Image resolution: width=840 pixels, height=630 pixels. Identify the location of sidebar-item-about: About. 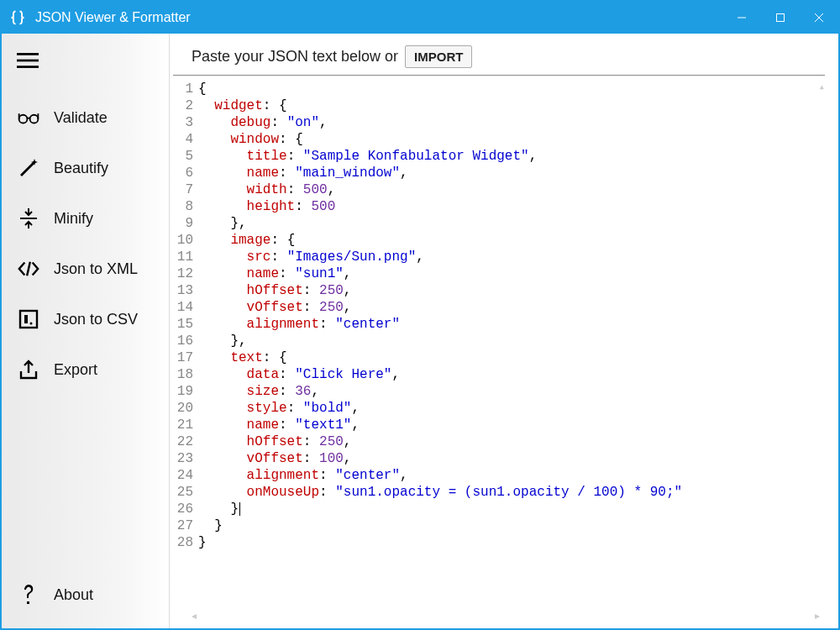
(86, 595).